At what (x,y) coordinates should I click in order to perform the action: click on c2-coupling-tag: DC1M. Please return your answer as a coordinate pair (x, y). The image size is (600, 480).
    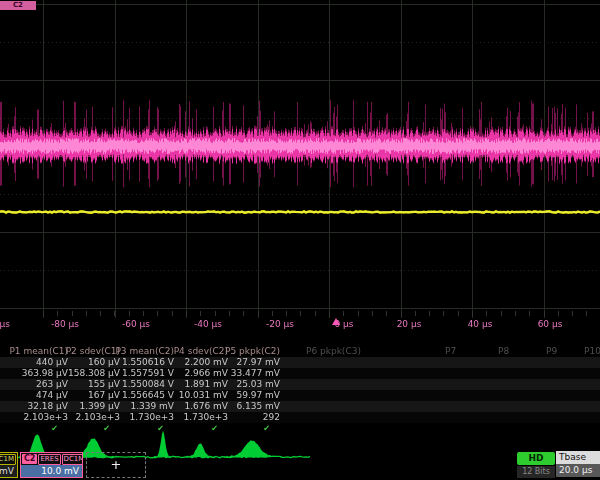
    Looking at the image, I should click on (72, 460).